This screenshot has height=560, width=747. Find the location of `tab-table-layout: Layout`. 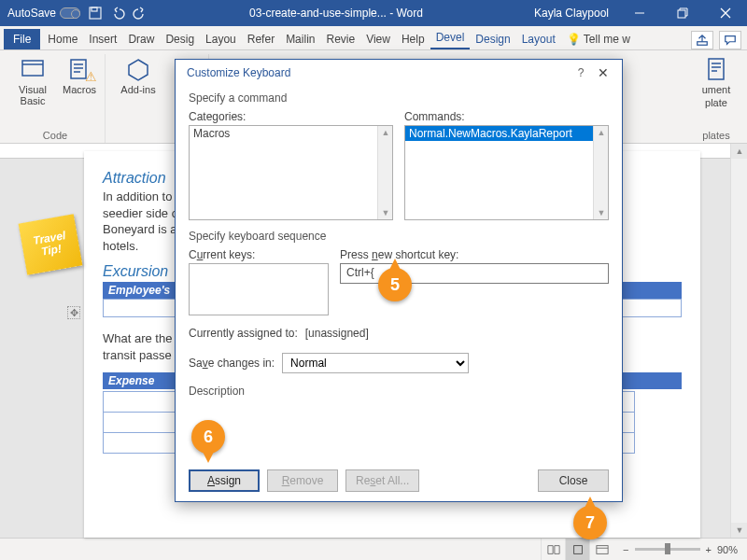

tab-table-layout: Layout is located at coordinates (539, 39).